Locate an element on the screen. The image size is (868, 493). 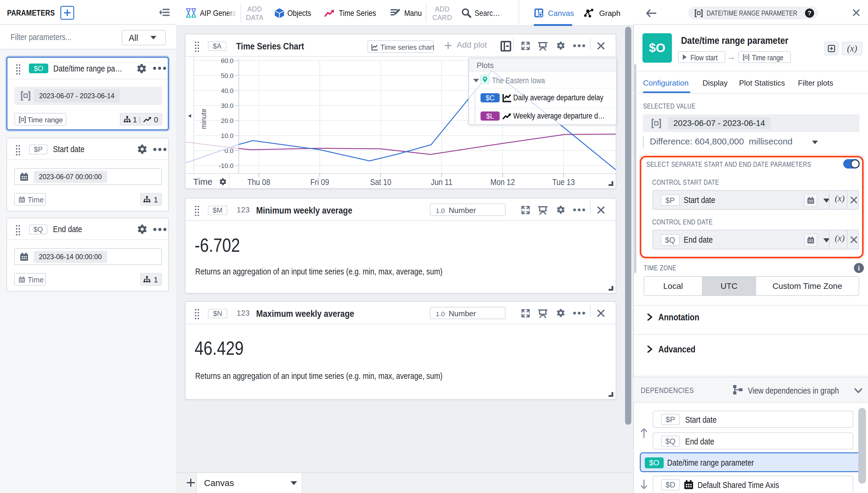
svg-text: 10.0 is located at coordinates (227, 136).